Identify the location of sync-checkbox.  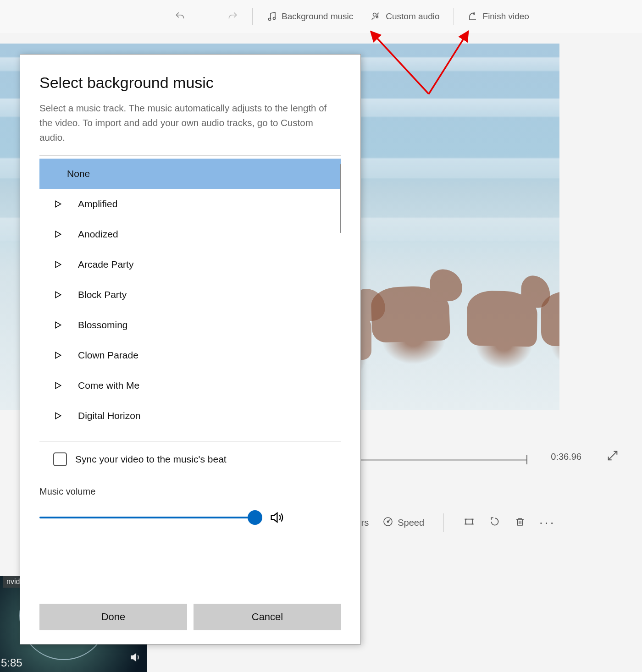
(60, 459).